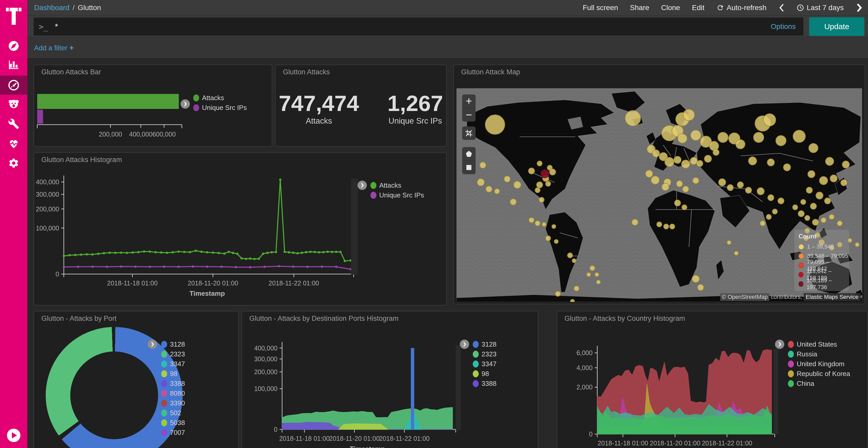 This screenshot has width=868, height=448. Describe the element at coordinates (13, 144) in the screenshot. I see `sidebar-item-monitoring` at that location.